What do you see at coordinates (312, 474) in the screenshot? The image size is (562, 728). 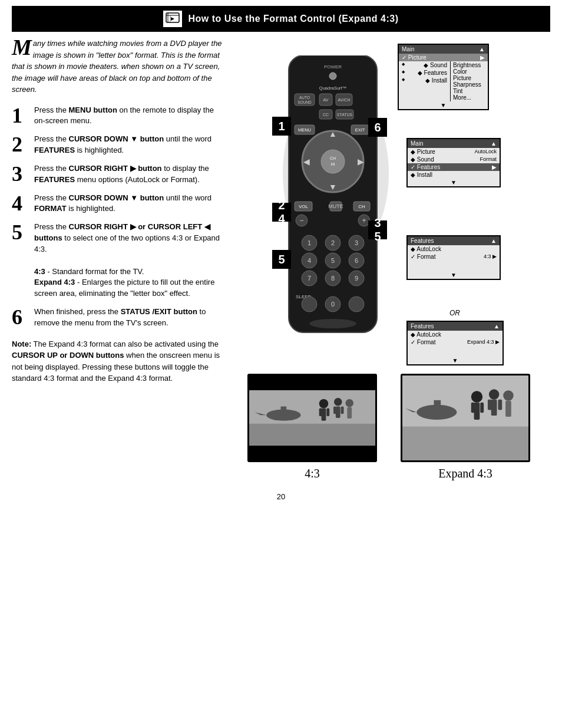 I see `image-43-label: 4:3` at bounding box center [312, 474].